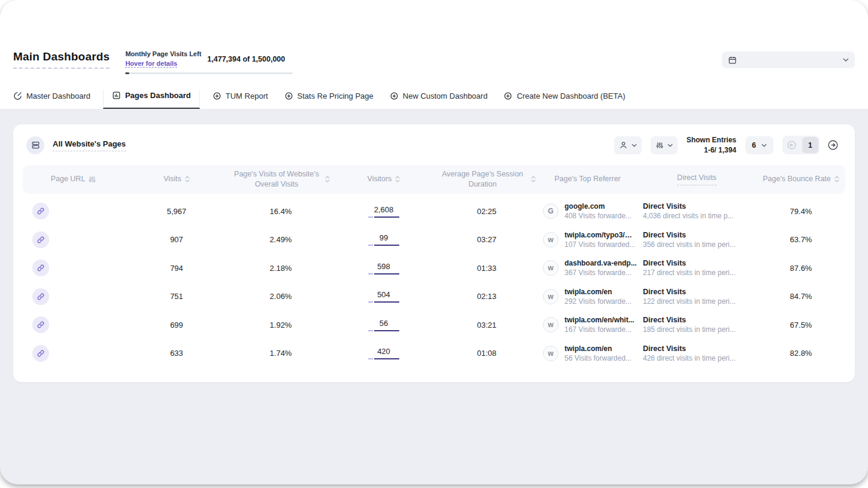 This screenshot has width=868, height=488. What do you see at coordinates (487, 179) in the screenshot?
I see `col-avg-session-duration: Average Page's Session Duration` at bounding box center [487, 179].